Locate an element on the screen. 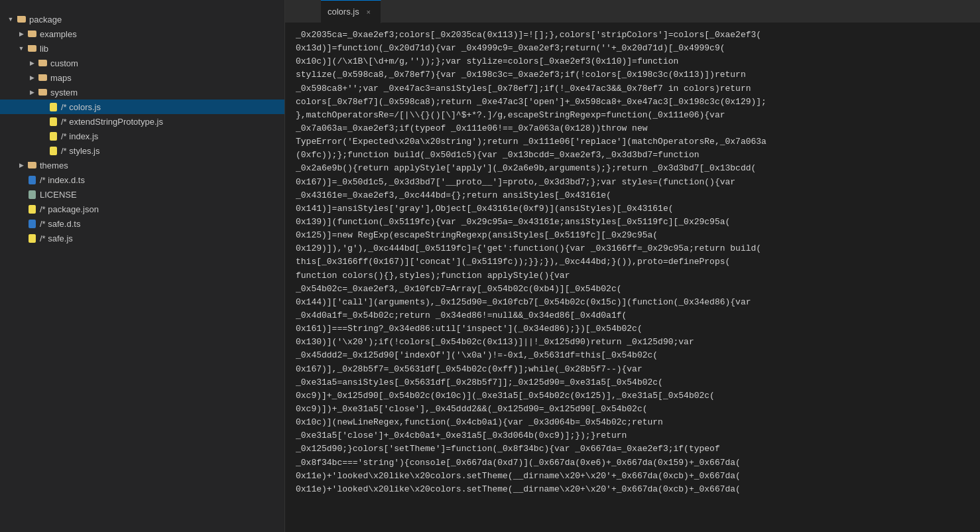 The width and height of the screenshot is (980, 532). tree-item-label: system is located at coordinates (64, 93).